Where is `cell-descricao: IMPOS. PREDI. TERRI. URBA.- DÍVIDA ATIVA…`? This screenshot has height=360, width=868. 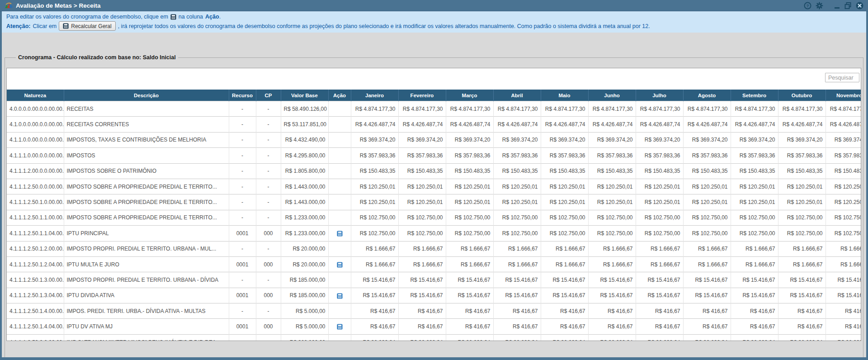 cell-descricao: IMPOS. PREDI. TERRI. URBA.- DÍVIDA ATIVA… is located at coordinates (146, 311).